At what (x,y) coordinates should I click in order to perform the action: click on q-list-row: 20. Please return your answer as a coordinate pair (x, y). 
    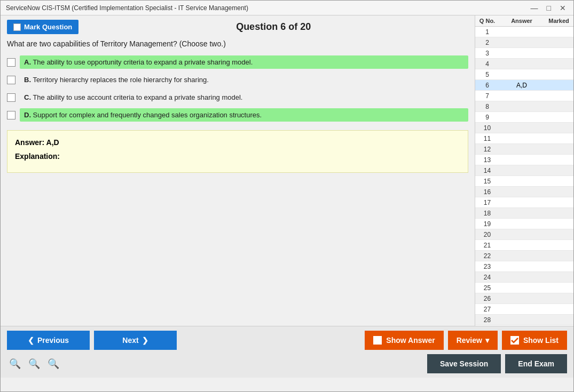
    Looking at the image, I should click on (524, 235).